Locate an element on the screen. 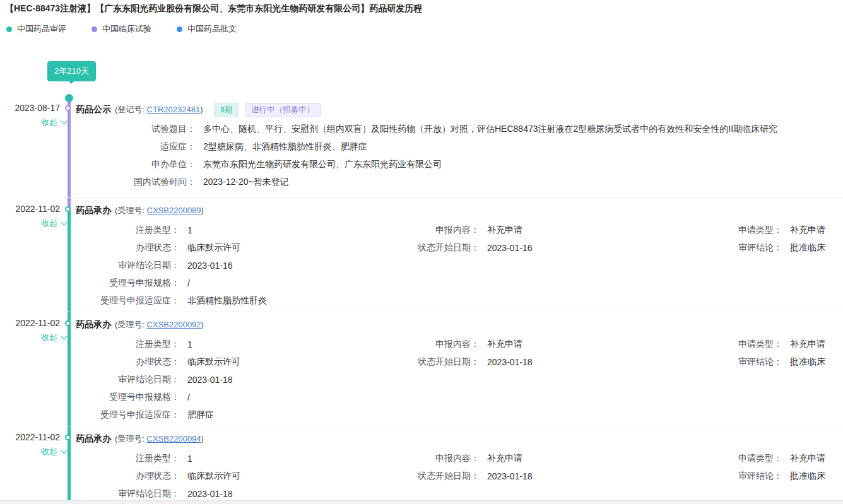 This screenshot has height=504, width=843. legend-item-clinical-trial: 中国临床试验 is located at coordinates (121, 29).